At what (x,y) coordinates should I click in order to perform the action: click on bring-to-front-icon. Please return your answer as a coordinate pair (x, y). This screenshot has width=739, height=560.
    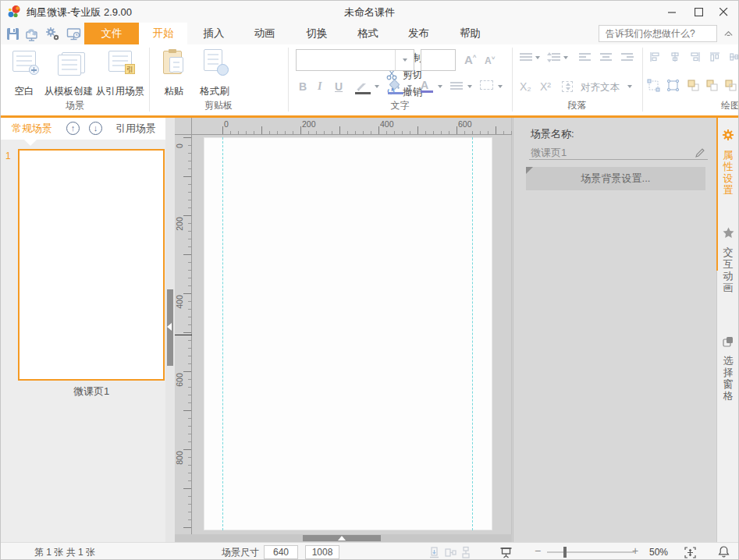
    Looking at the image, I should click on (730, 86).